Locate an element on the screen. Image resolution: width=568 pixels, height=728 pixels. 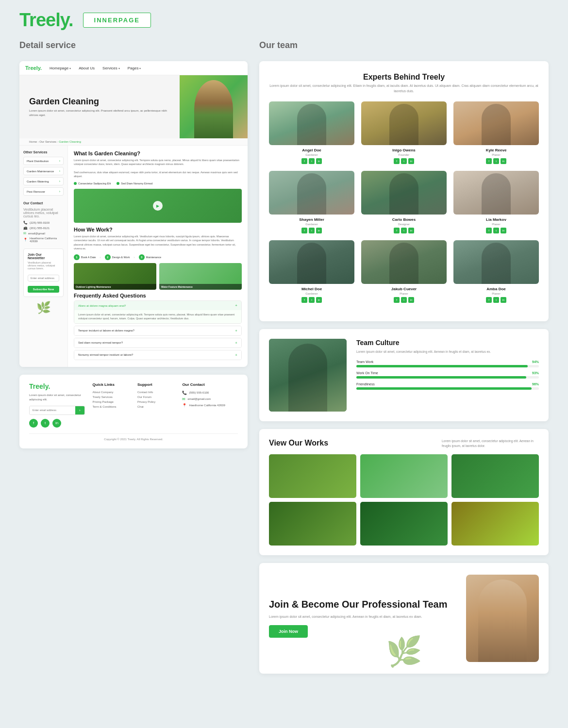
social-tw-5: t is located at coordinates (404, 231).